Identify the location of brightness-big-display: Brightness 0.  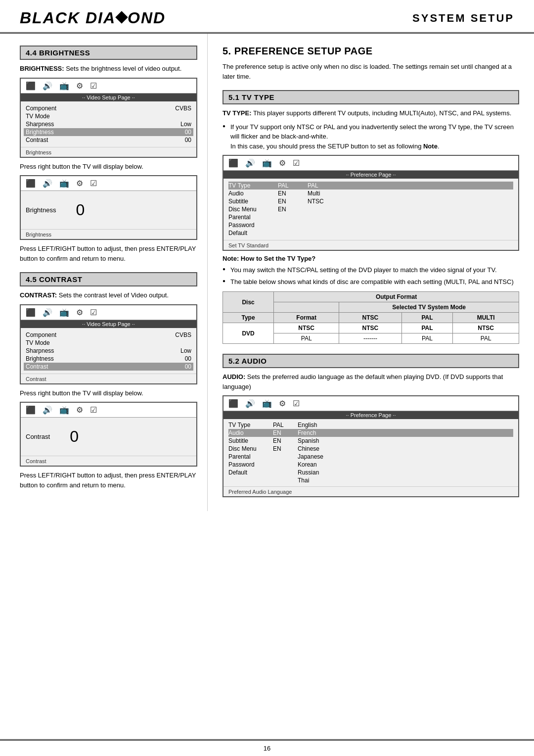
(109, 210).